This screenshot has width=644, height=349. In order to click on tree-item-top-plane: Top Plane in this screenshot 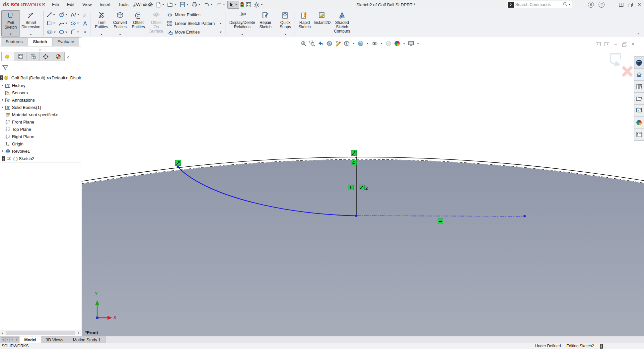, I will do `click(40, 129)`.